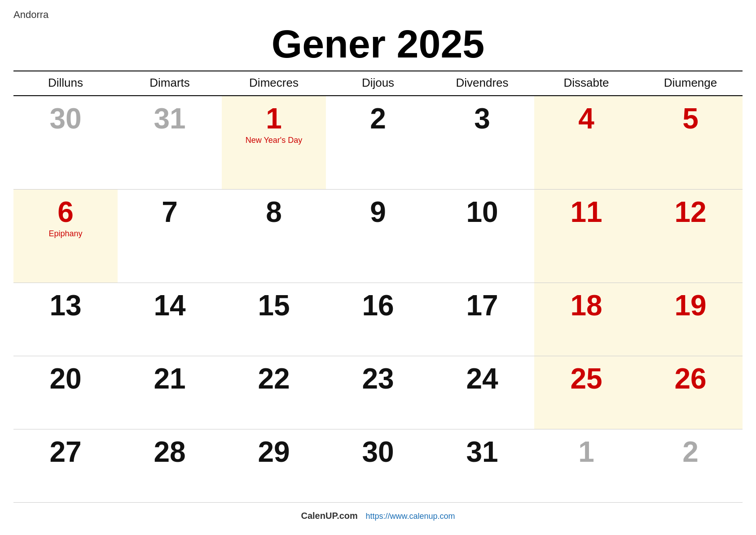  I want to click on calendar-cell: 26, so click(690, 393).